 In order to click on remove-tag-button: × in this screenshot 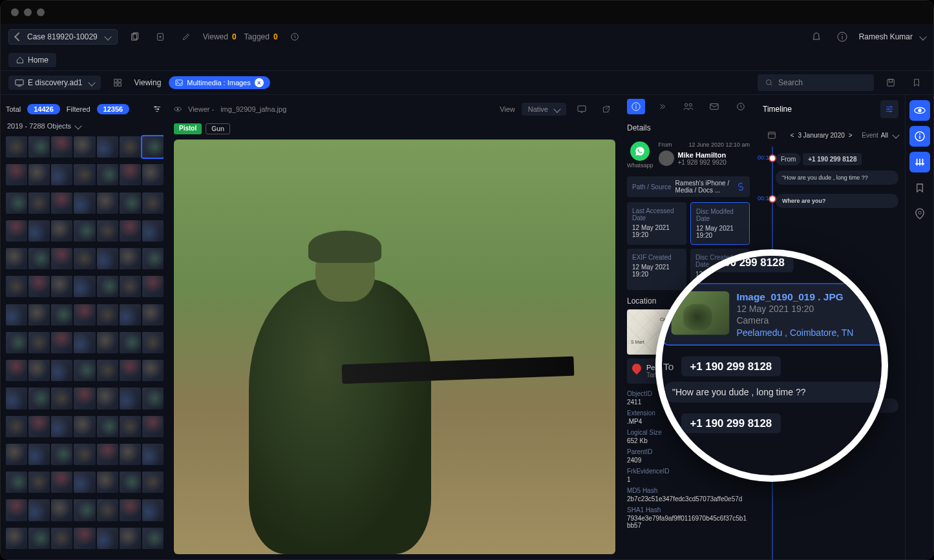, I will do `click(259, 83)`.